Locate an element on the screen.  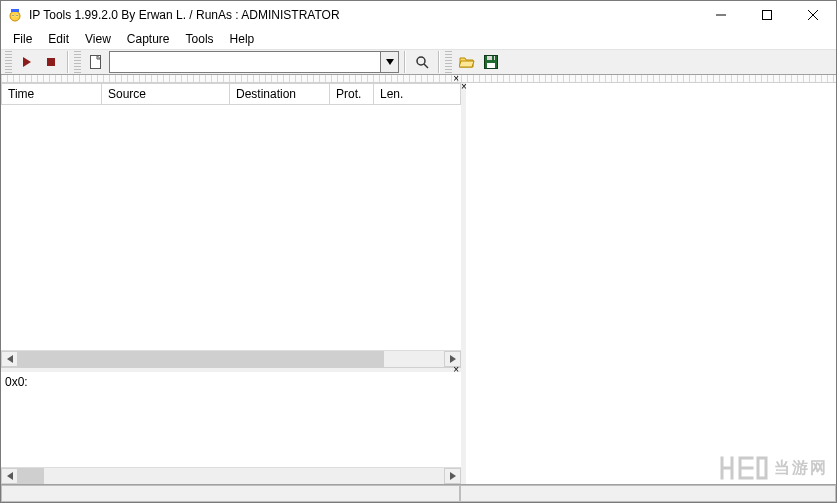
hex-pane: 0x0: is located at coordinates (231, 428).